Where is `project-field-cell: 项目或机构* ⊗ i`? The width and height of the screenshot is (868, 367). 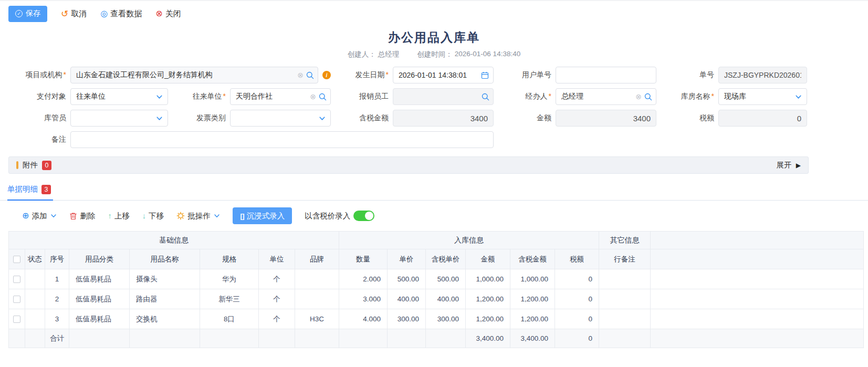
project-field-cell: 项目或机构* ⊗ i is located at coordinates (170, 75).